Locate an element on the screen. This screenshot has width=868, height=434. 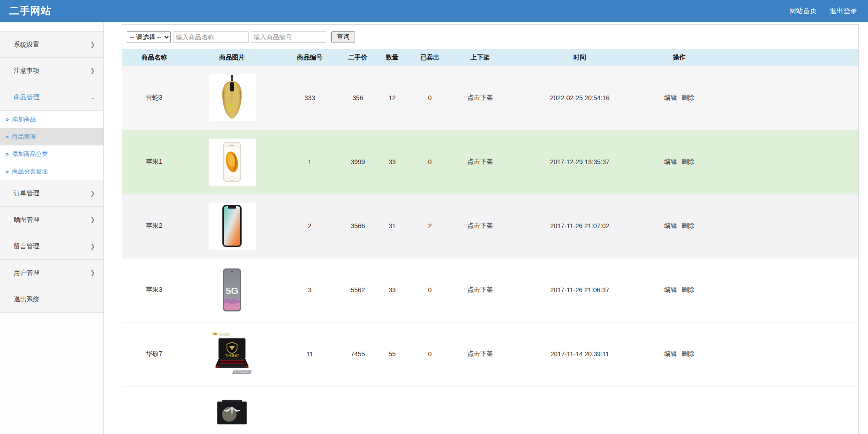
sidebar-item-orders: 订单管理 ❯ is located at coordinates (52, 193).